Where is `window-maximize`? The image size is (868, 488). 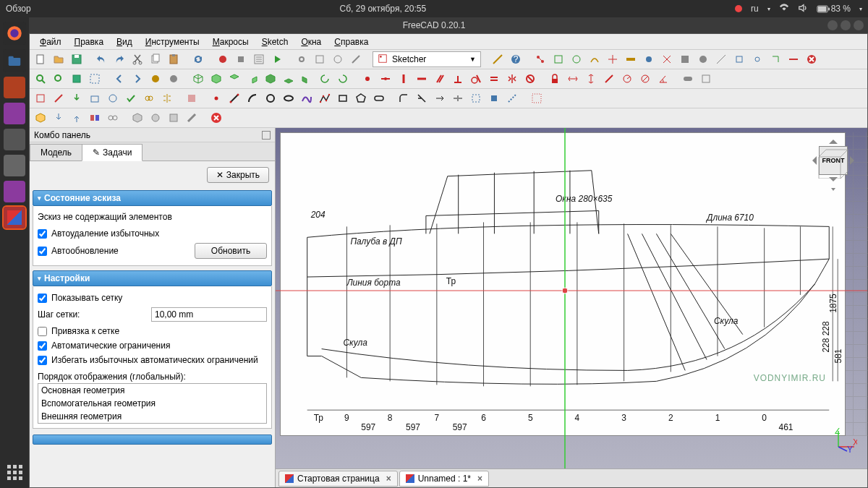
window-maximize is located at coordinates (846, 25).